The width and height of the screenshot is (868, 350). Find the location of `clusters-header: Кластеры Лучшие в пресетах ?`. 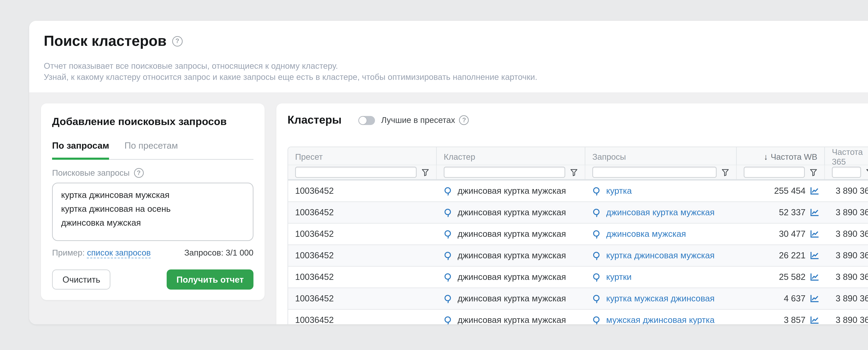

clusters-header: Кластеры Лучшие в пресетах ? is located at coordinates (378, 120).